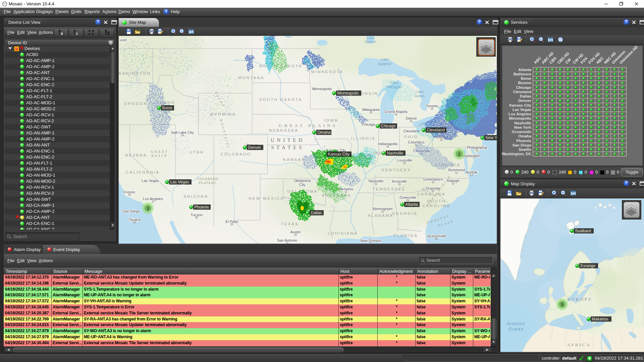  Describe the element at coordinates (331, 120) in the screenshot. I see `svg-text: IOWA` at that location.